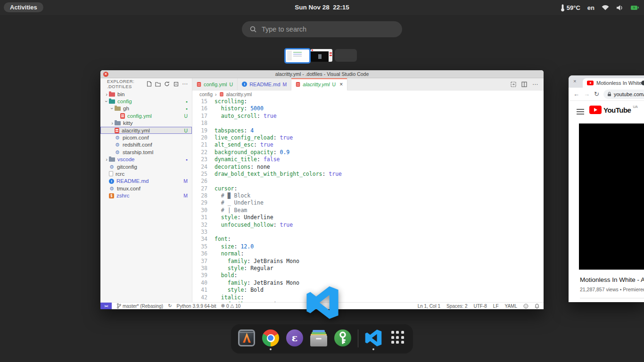 This screenshot has width=644, height=362. Describe the element at coordinates (368, 94) in the screenshot. I see `breadcrumb: config › alacritty.yml` at that location.